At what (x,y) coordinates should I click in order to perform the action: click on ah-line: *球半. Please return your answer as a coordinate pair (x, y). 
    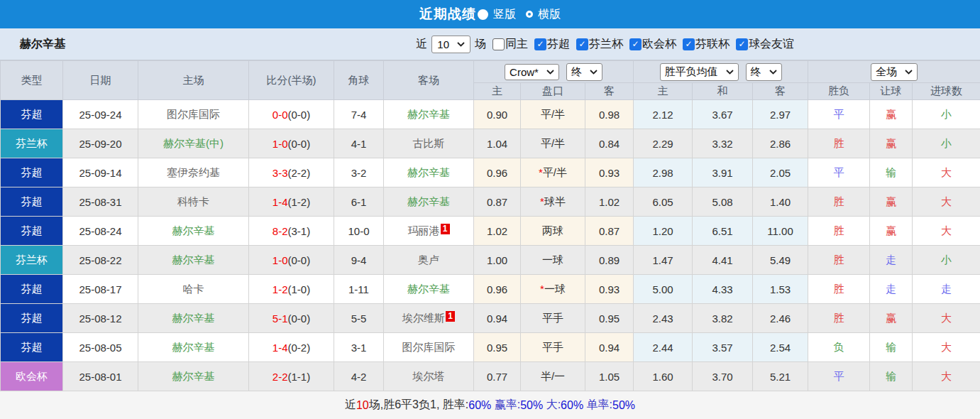
    Looking at the image, I should click on (554, 202).